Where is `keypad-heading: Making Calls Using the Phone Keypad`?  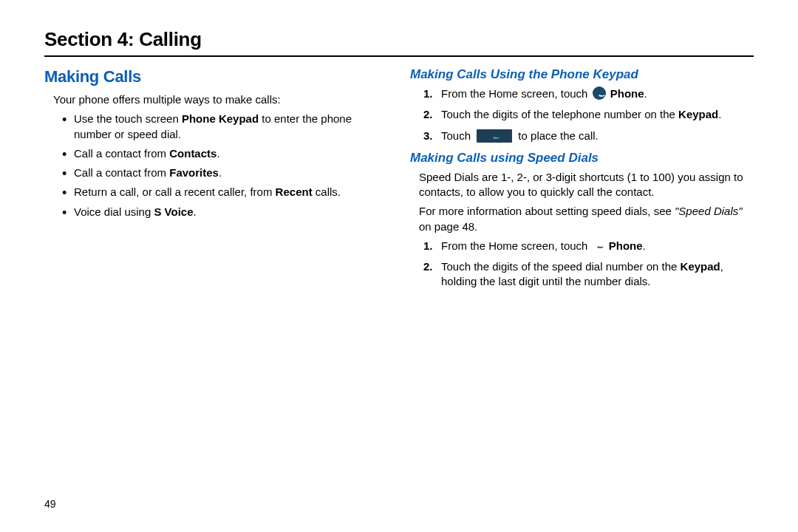
keypad-heading: Making Calls Using the Phone Keypad is located at coordinates (582, 75).